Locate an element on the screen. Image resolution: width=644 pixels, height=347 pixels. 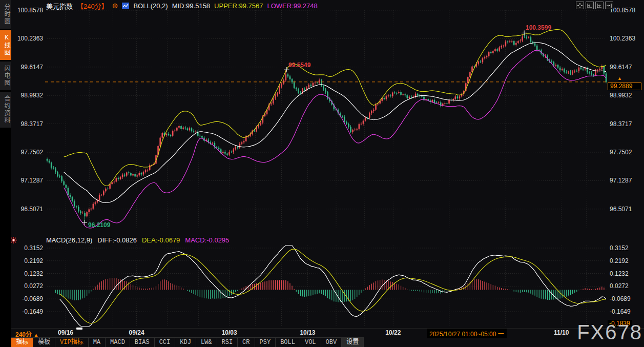
x-date-label: 10/13 is located at coordinates (307, 333).